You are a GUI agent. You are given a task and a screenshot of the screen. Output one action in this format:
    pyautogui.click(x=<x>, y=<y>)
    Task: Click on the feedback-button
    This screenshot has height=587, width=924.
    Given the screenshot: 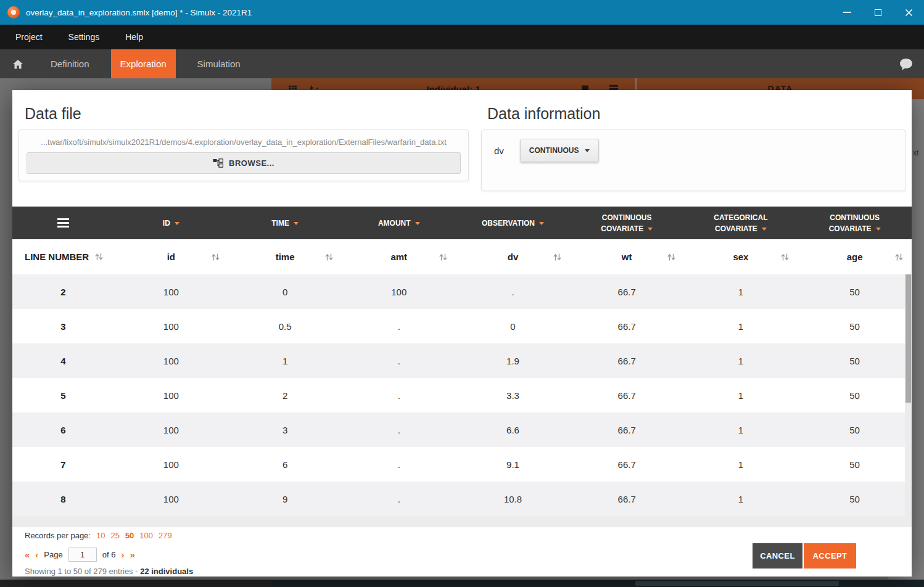 What is the action you would take?
    pyautogui.click(x=906, y=64)
    